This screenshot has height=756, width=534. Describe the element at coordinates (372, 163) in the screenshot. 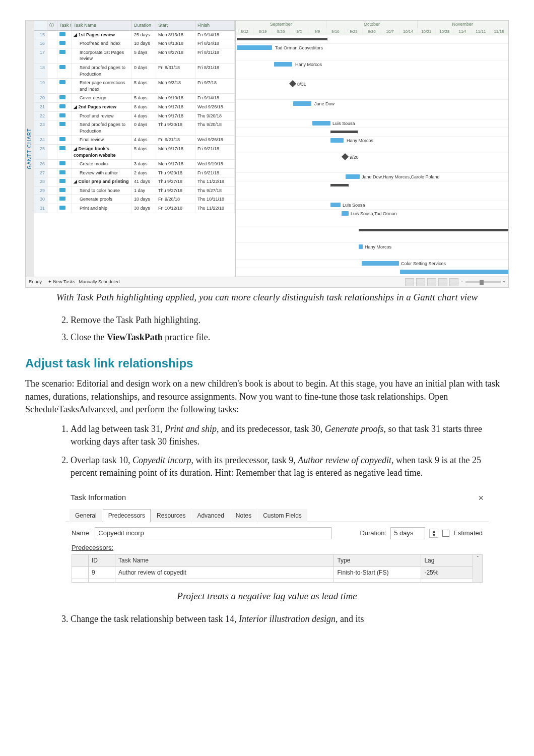

I see `gantt-bar-row: 9/20` at that location.